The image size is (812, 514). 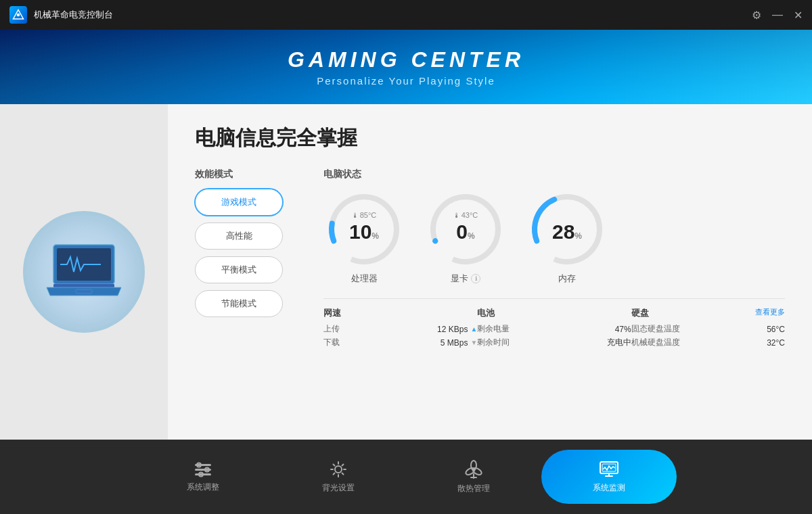 What do you see at coordinates (466, 237) in the screenshot?
I see `gpu-gauge: 🌡 43°C 0% 显卡 ℹ` at bounding box center [466, 237].